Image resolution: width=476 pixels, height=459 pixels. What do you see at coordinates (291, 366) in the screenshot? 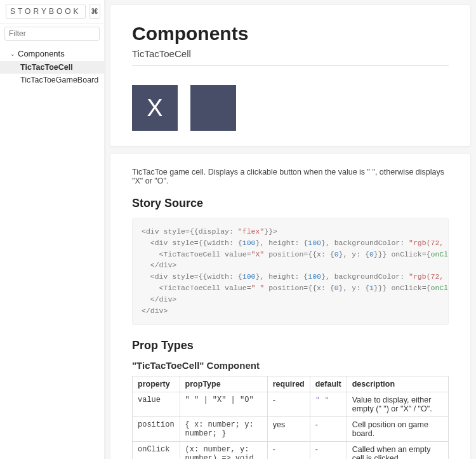
I see `component-table-heading: "TicTacToeCell" Component` at bounding box center [291, 366].